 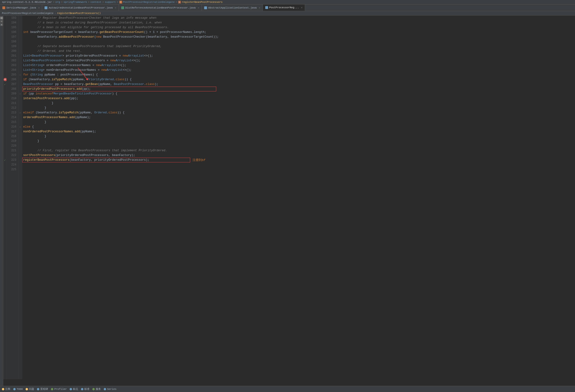 I want to click on code-line: int beanProcessorTargetCount = beanFacto…, so click(x=121, y=32).